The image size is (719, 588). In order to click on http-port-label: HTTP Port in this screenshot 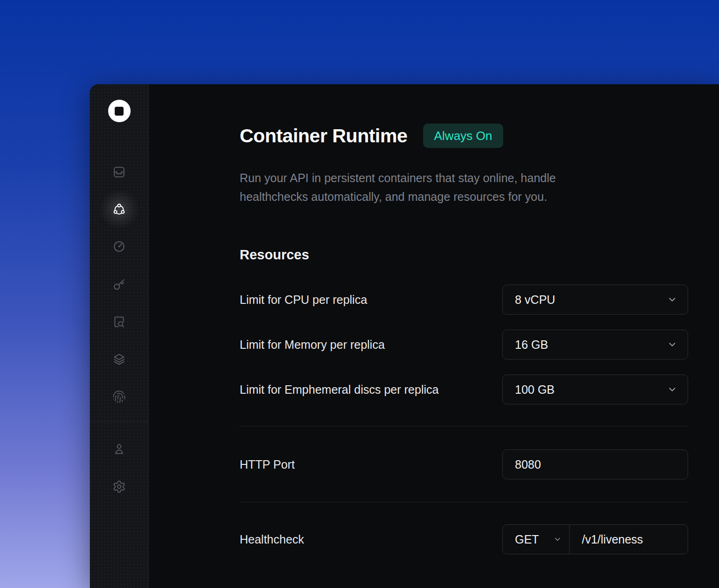, I will do `click(267, 464)`.